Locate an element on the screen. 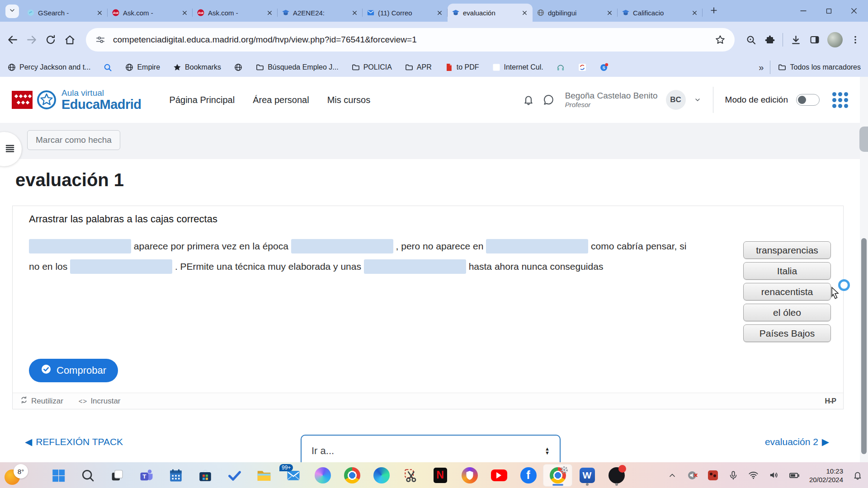 The width and height of the screenshot is (868, 488). taskbar-icon-chrome is located at coordinates (352, 475).